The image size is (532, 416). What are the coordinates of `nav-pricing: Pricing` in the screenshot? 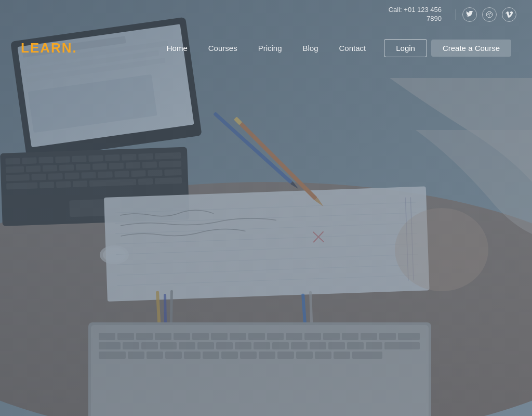 It's located at (270, 48).